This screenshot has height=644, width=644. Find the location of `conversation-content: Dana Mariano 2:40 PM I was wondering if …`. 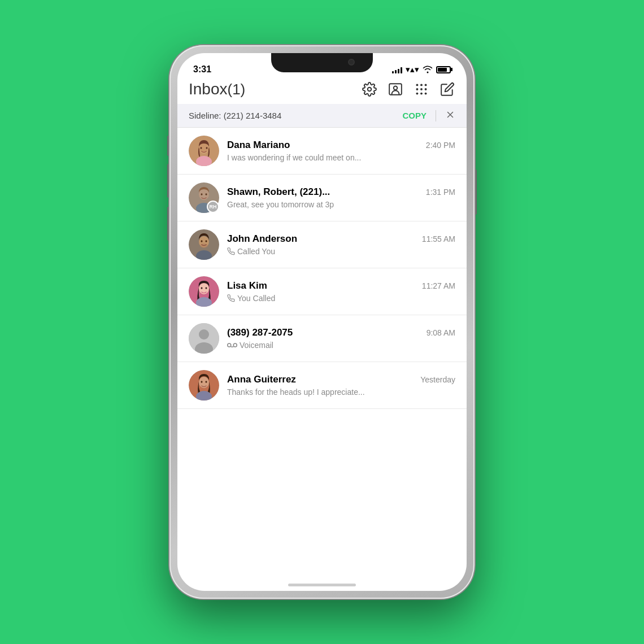

conversation-content: Dana Mariano 2:40 PM I was wondering if … is located at coordinates (341, 151).